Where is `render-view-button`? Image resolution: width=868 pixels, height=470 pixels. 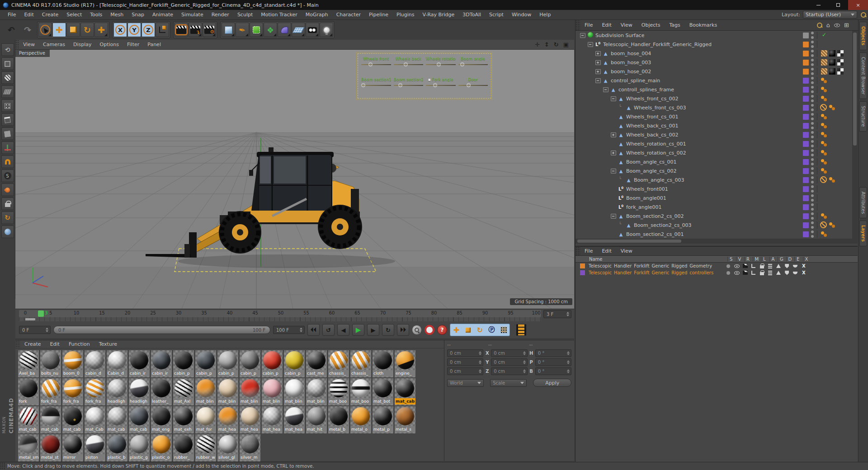
render-view-button is located at coordinates (181, 30).